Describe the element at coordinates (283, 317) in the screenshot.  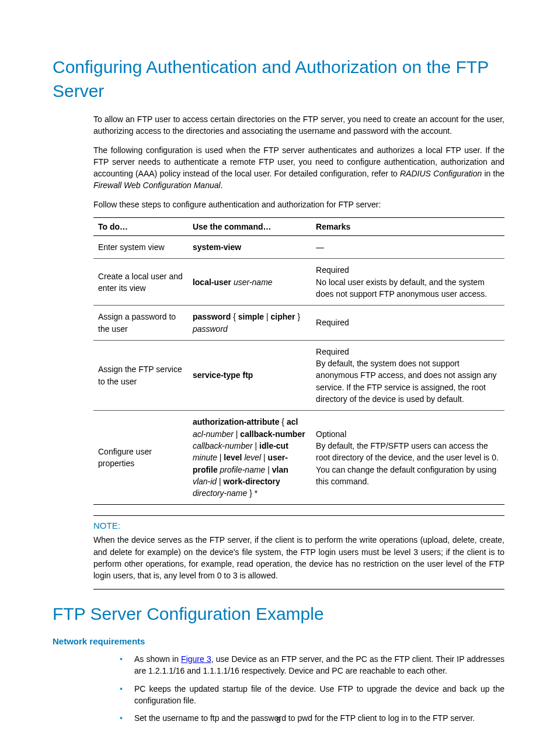
I see `text-fragment: cipher` at that location.